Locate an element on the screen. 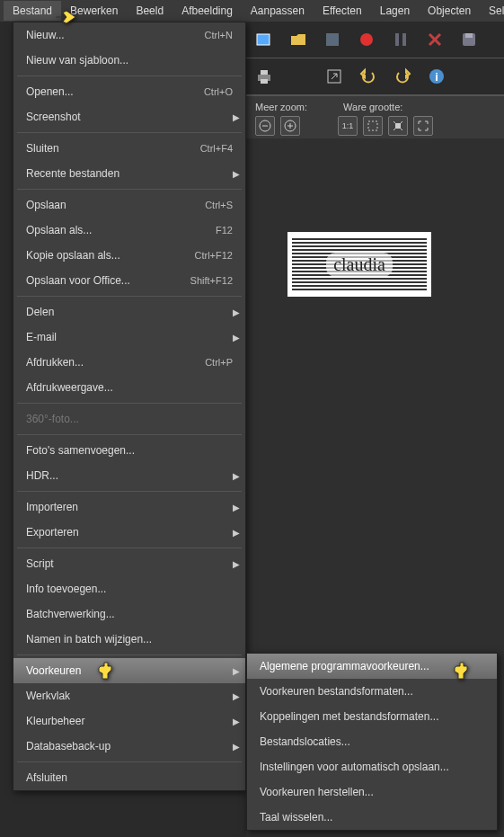  save-icon is located at coordinates (469, 40).